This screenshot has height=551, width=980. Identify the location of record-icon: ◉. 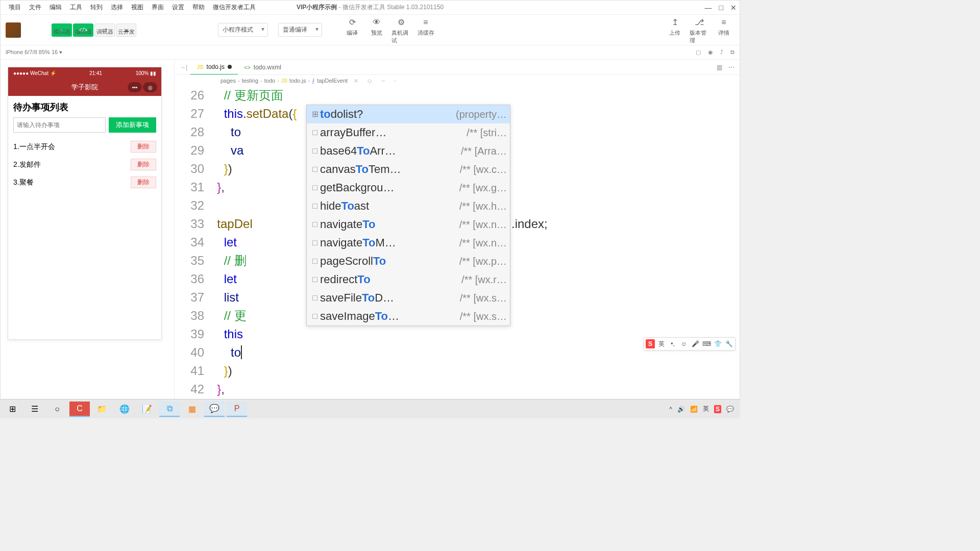
(710, 52).